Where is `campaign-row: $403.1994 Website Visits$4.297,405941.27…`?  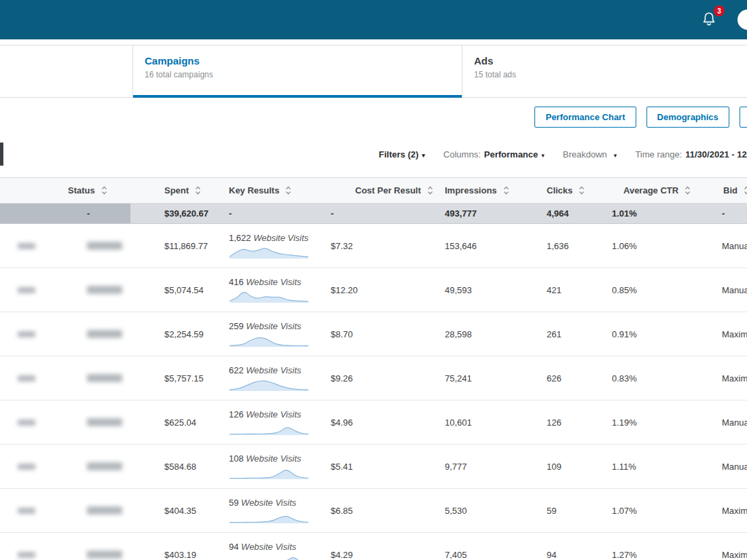
campaign-row: $403.1994 Website Visits$4.297,405941.27… is located at coordinates (374, 546).